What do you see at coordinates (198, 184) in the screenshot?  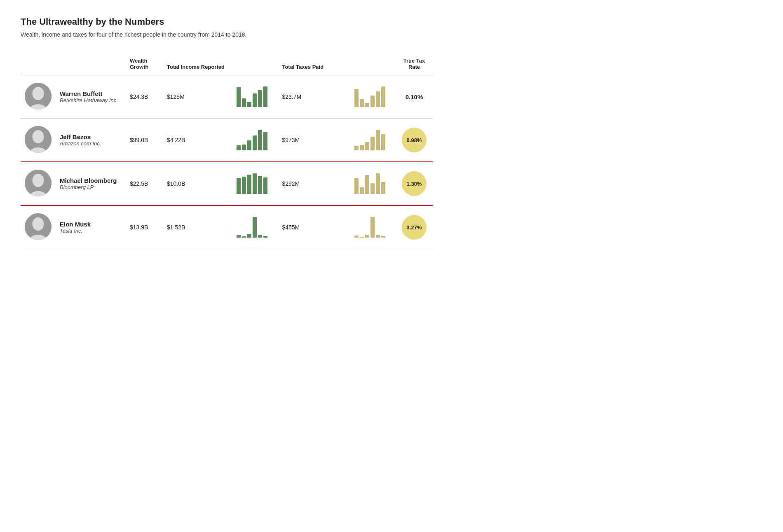 I see `income-value-bloomberg: $10.0B` at bounding box center [198, 184].